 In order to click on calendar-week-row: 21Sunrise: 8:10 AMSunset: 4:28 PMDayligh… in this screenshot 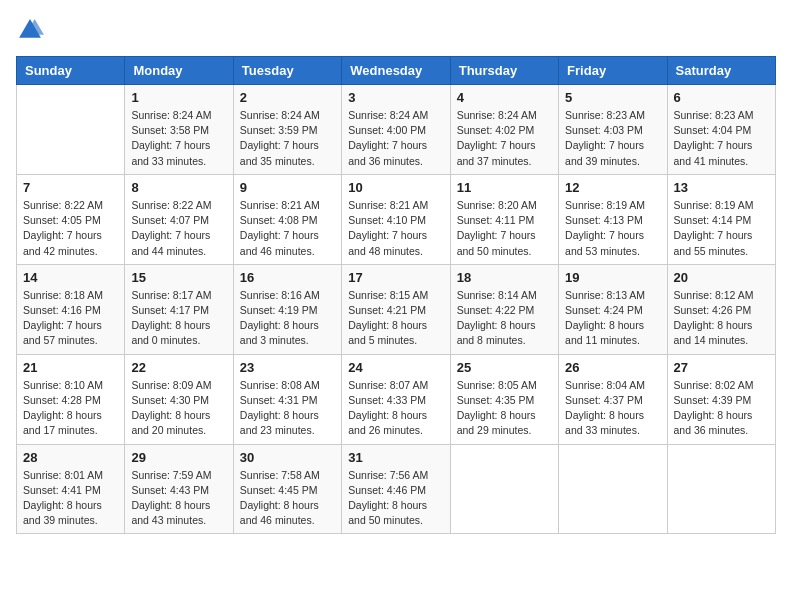, I will do `click(396, 399)`.